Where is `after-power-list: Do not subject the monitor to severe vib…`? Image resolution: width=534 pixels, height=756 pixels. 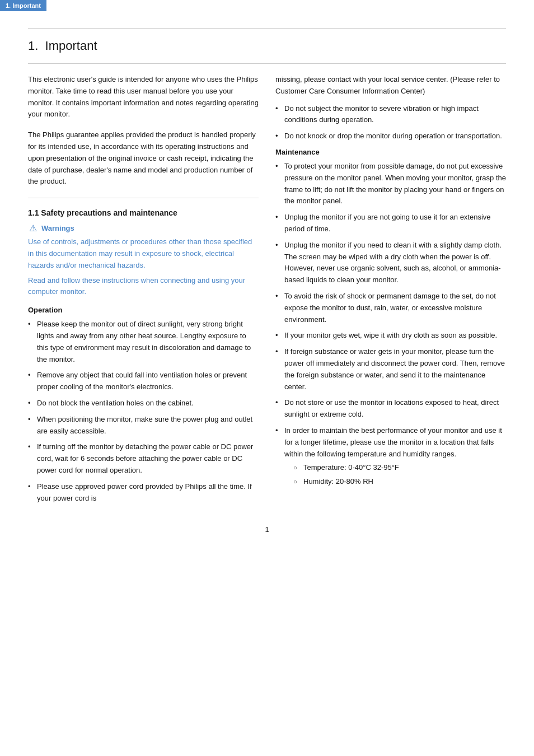
after-power-list: Do not subject the monitor to severe vib… is located at coordinates (391, 123).